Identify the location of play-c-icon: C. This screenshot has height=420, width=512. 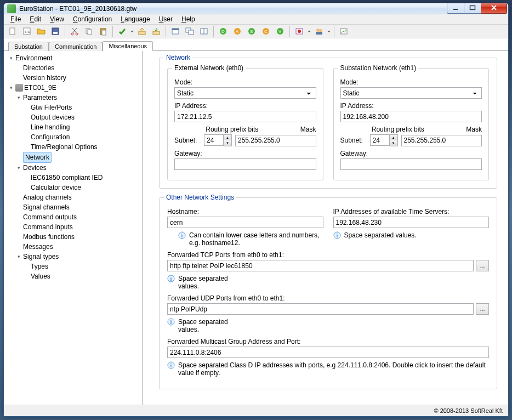
(266, 31).